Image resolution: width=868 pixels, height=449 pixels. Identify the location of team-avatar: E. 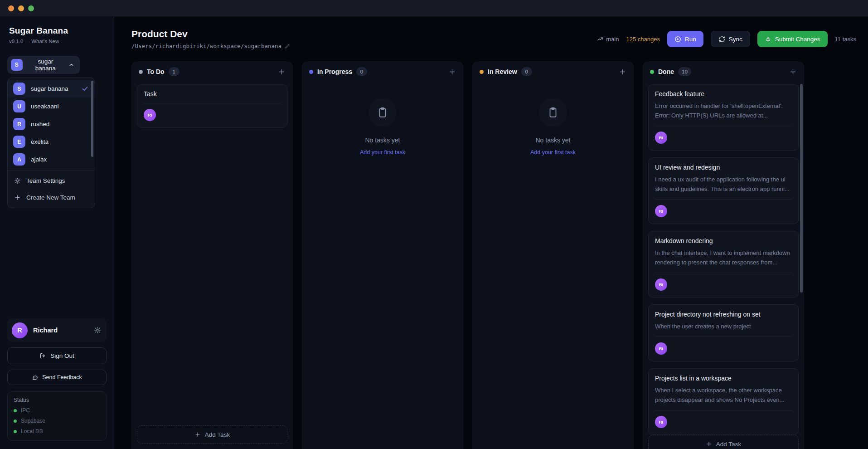
(19, 142).